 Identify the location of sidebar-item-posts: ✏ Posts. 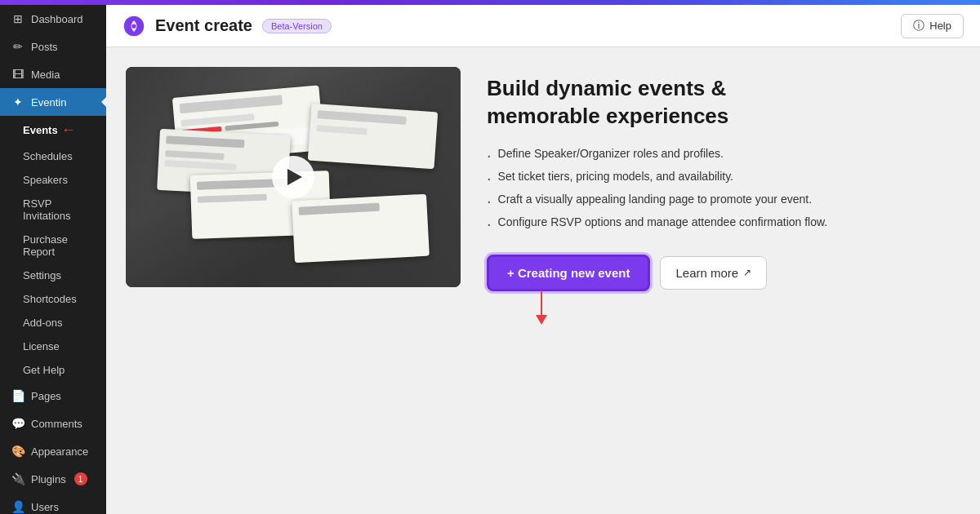
(53, 47).